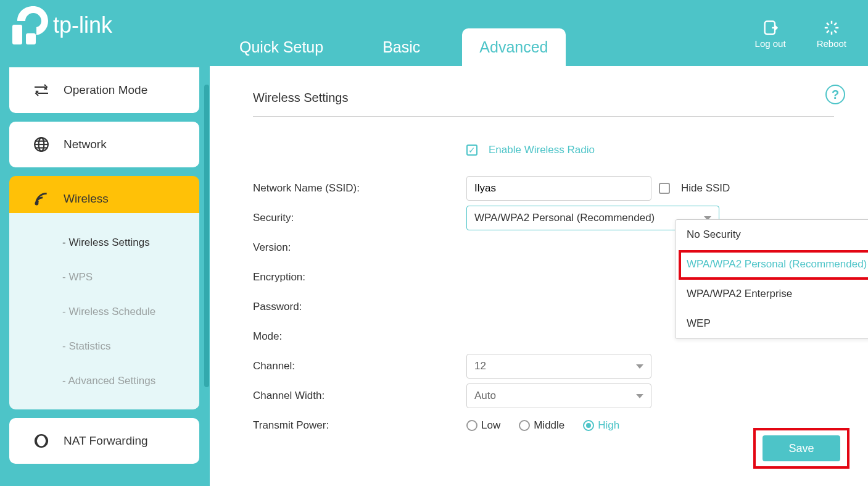  What do you see at coordinates (360, 248) in the screenshot?
I see `version-label: Version:` at bounding box center [360, 248].